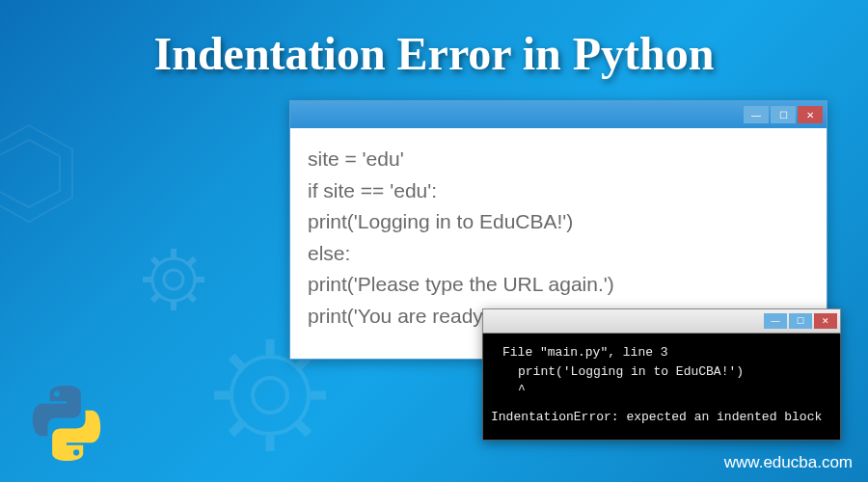  Describe the element at coordinates (67, 423) in the screenshot. I see `python-logo-icon` at that location.